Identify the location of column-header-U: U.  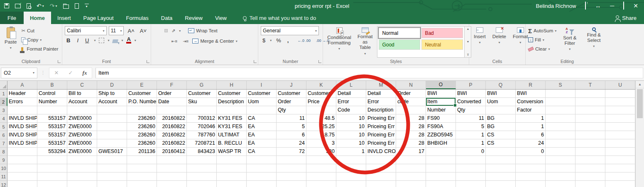
(620, 85).